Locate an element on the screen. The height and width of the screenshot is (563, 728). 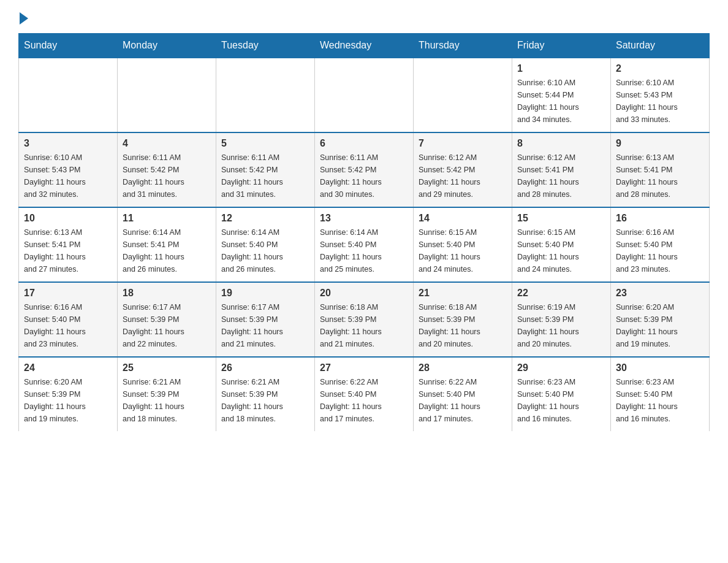
day-number: 20 is located at coordinates (364, 293).